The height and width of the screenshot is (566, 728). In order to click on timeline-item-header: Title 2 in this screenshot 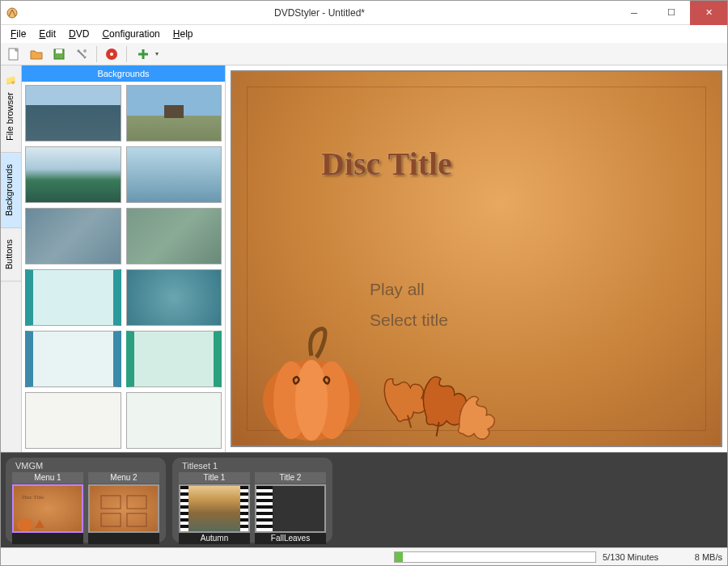, I will do `click(290, 478)`.